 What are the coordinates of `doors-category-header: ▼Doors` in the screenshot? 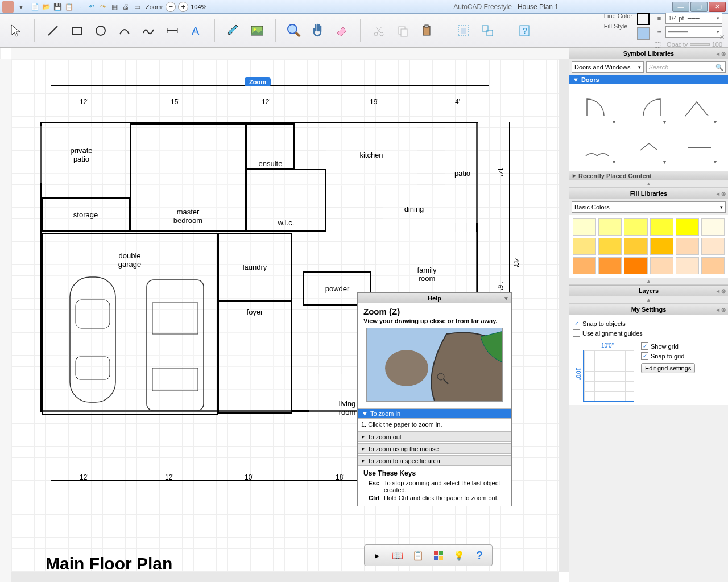 It's located at (648, 80).